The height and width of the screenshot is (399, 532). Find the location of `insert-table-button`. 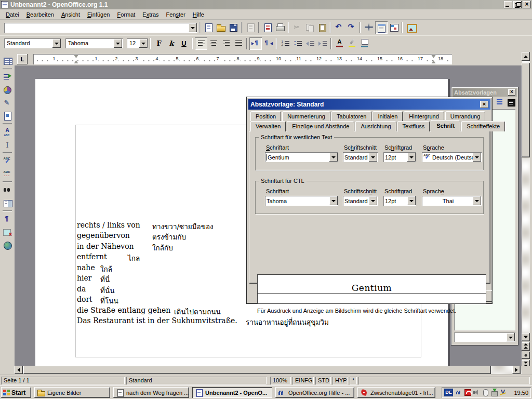

insert-table-button is located at coordinates (7, 61).